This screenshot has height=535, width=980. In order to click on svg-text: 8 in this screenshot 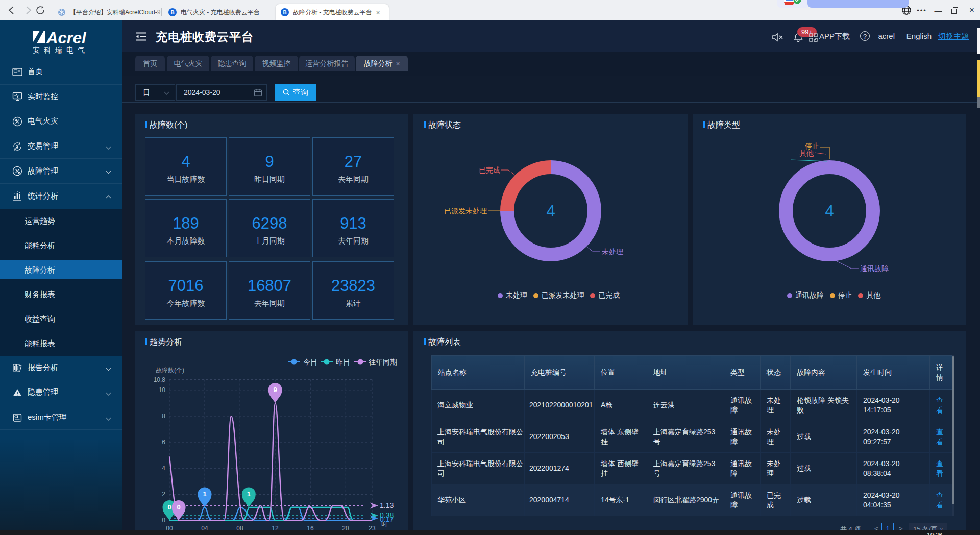, I will do `click(163, 416)`.